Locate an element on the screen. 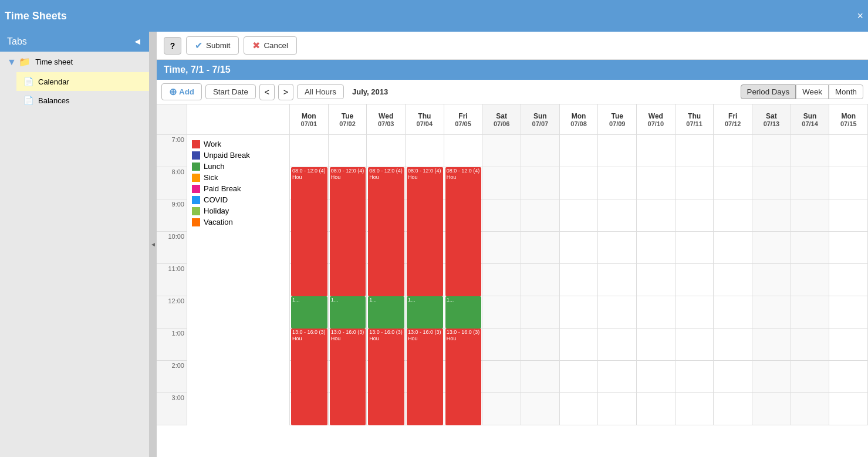 This screenshot has width=868, height=457. next-button: > is located at coordinates (286, 92).